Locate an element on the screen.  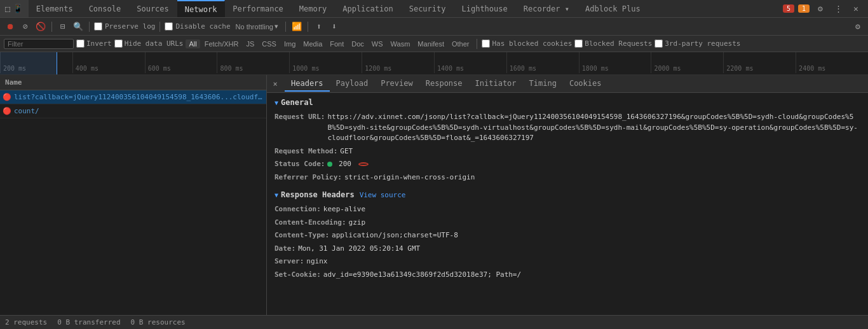
tab-network: Network is located at coordinates (201, 9).